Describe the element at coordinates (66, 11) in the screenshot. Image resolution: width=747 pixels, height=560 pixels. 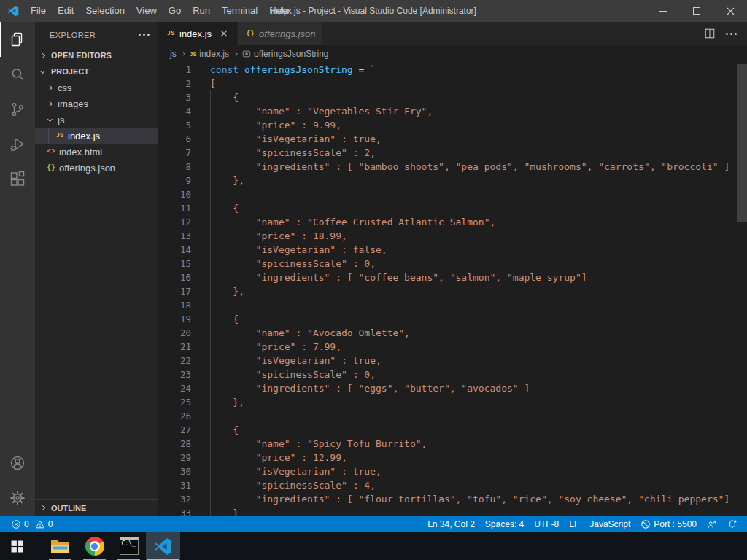
I see `menu-edit: Edit` at that location.